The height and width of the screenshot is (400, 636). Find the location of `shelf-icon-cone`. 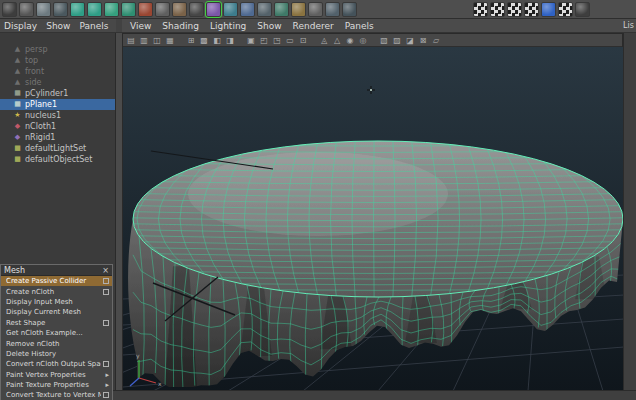

shelf-icon-cone is located at coordinates (146, 10).